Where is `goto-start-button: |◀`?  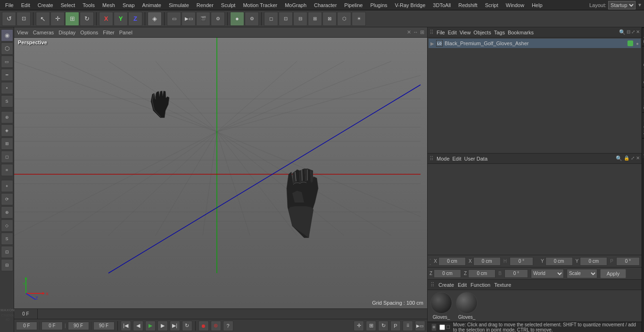
goto-start-button: |◀ is located at coordinates (126, 326).